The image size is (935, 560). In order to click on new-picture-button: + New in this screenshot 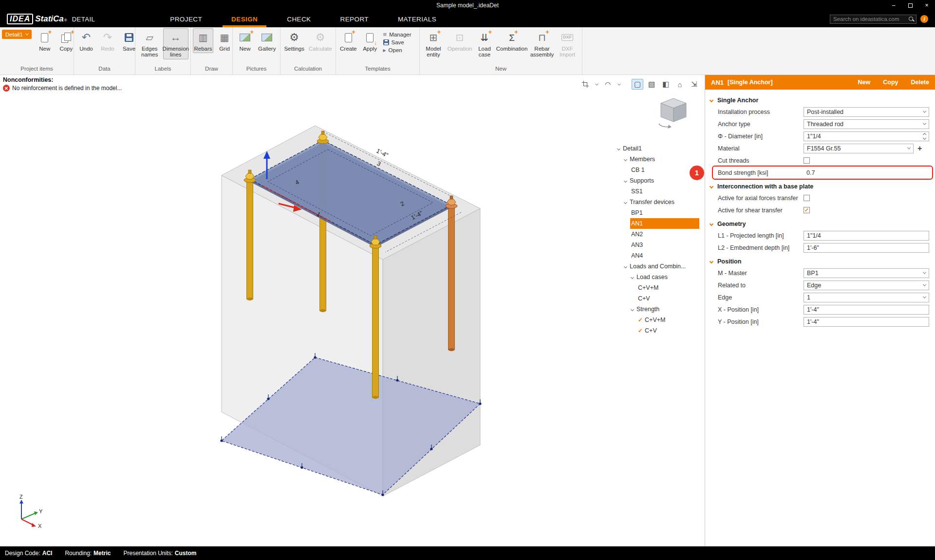, I will do `click(245, 41)`.